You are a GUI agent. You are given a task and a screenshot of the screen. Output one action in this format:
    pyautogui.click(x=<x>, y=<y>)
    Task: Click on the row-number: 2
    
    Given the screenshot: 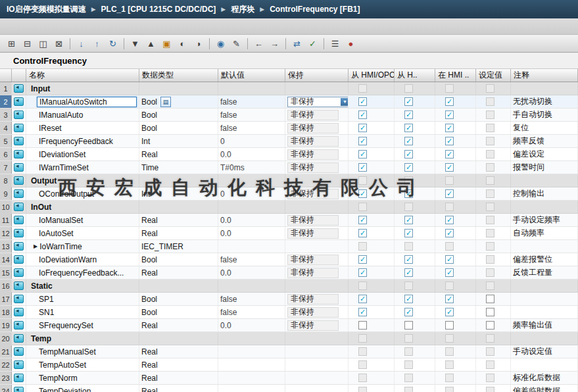 What is the action you would take?
    pyautogui.click(x=6, y=101)
    